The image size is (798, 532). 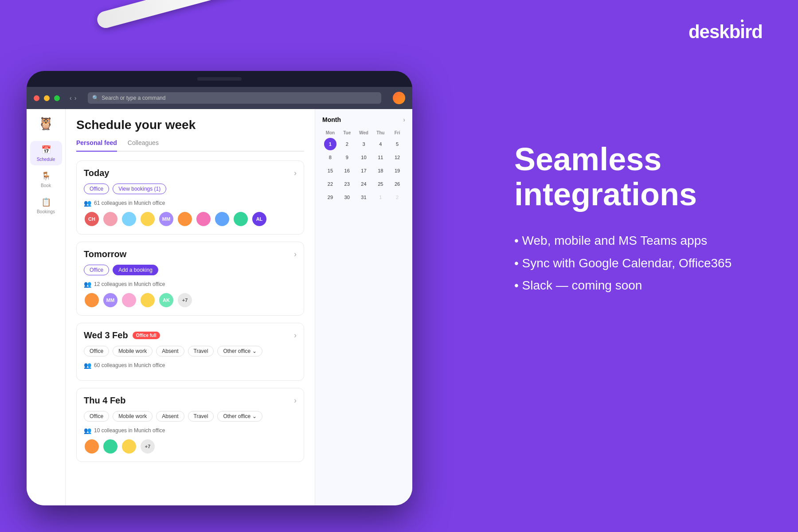 I want to click on tomorrow-colleagues-info: 👥 12 colleagues in Munich office, so click(x=190, y=284).